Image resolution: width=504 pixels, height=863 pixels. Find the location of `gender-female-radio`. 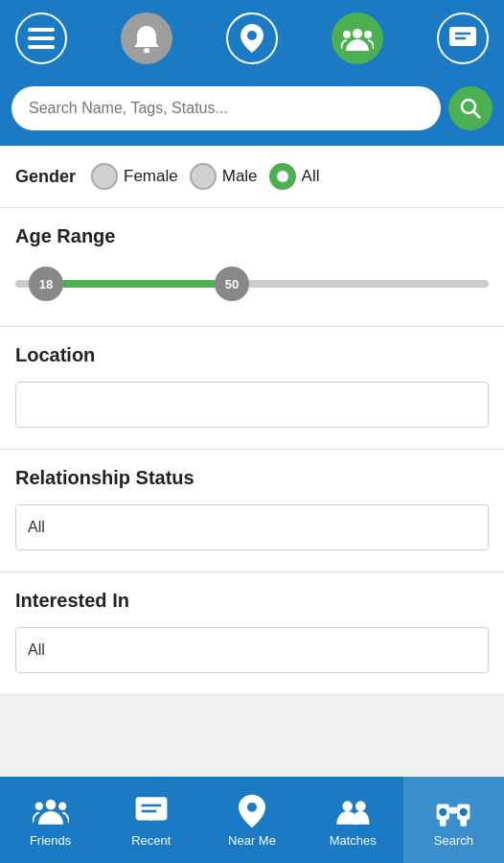

gender-female-radio is located at coordinates (104, 176).